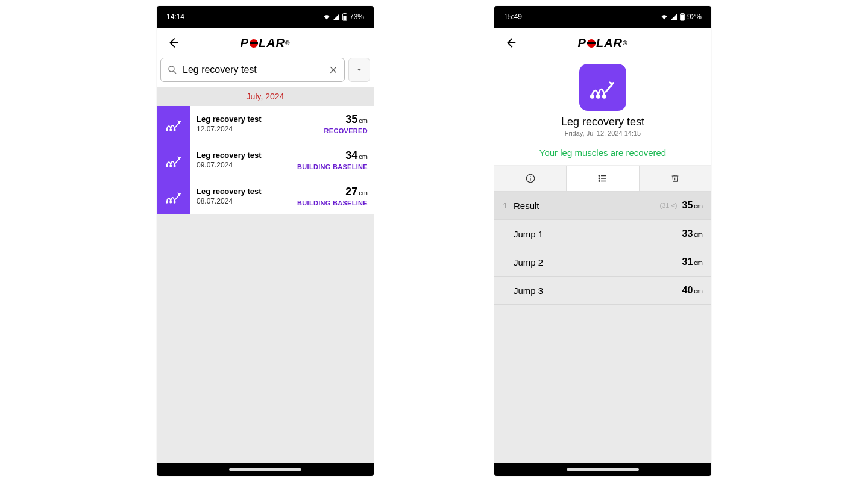 The image size is (868, 482). I want to click on search-icon, so click(172, 70).